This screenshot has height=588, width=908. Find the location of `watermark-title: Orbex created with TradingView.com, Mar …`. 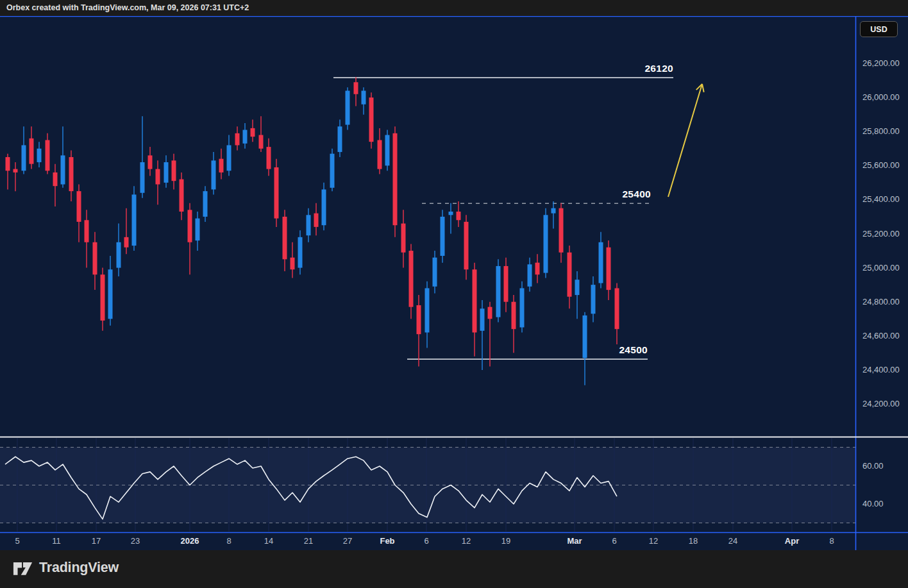

watermark-title: Orbex created with TradingView.com, Mar … is located at coordinates (128, 8).